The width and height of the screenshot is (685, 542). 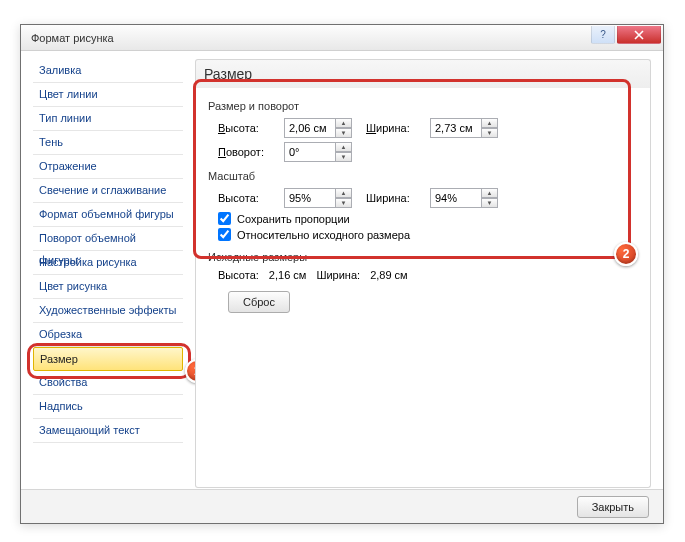 I want to click on sidebar-item-reflection: Отражение, so click(x=108, y=167).